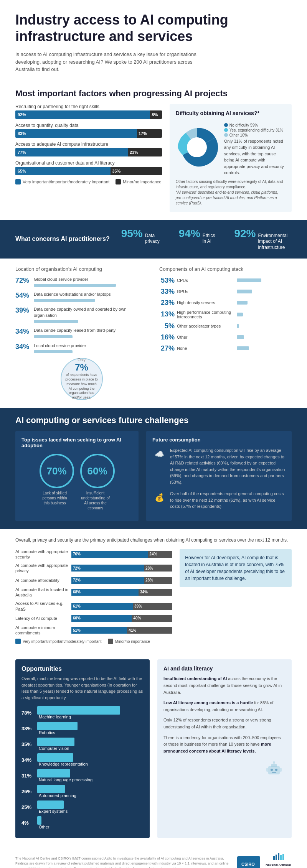 This screenshot has height=868, width=307. Describe the element at coordinates (152, 606) in the screenshot. I see `hbar-dark: 39%` at that location.